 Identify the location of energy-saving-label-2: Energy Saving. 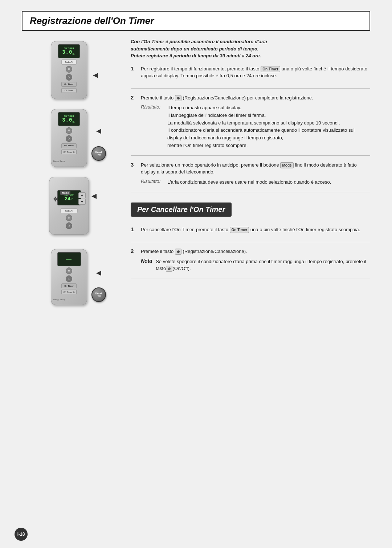
(60, 161).